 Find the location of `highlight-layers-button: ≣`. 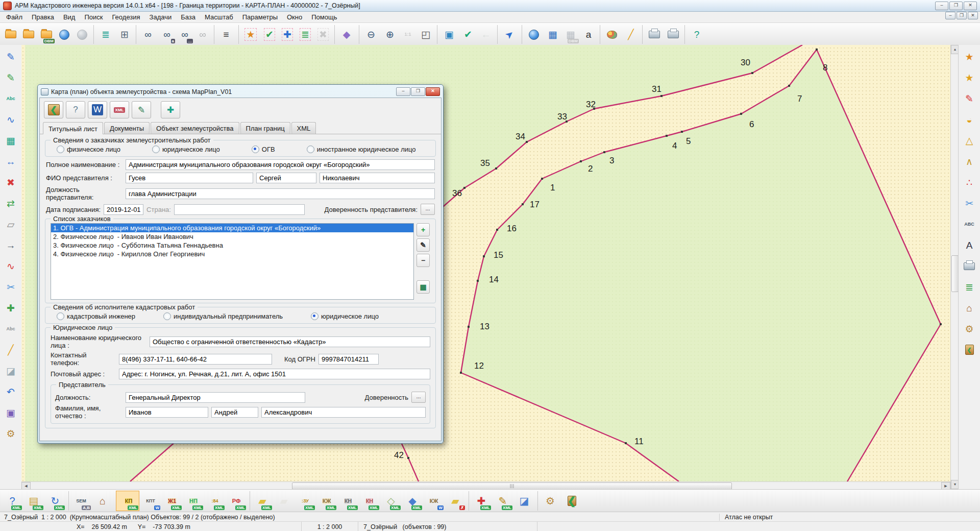

highlight-layers-button: ≣ is located at coordinates (305, 35).